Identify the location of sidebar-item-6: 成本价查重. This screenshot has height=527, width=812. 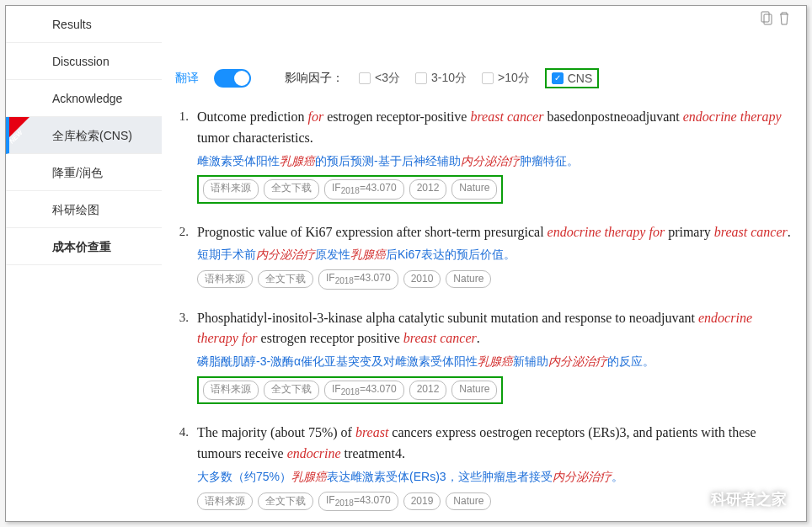
(84, 247).